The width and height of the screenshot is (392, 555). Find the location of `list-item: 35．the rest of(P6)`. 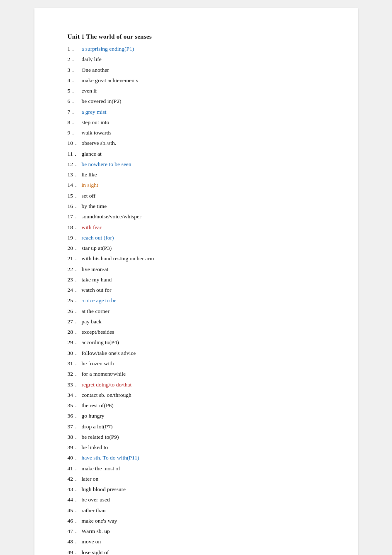

list-item: 35．the rest of(P6) is located at coordinates (196, 406).